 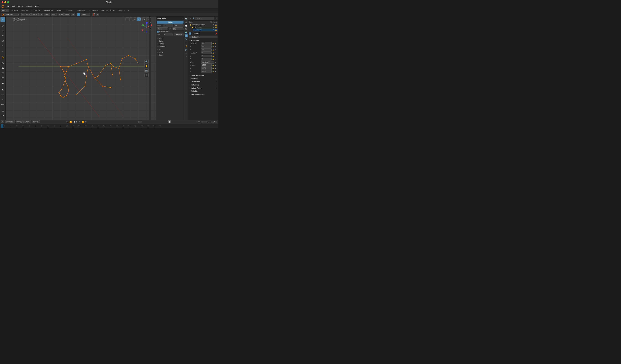 I want to click on rotation-z-lock-icon: 🔒, so click(x=213, y=59).